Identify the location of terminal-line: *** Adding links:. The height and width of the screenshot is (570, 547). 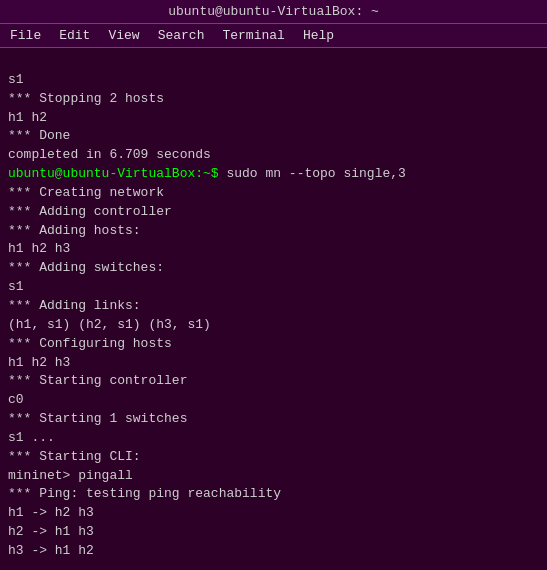
(274, 306).